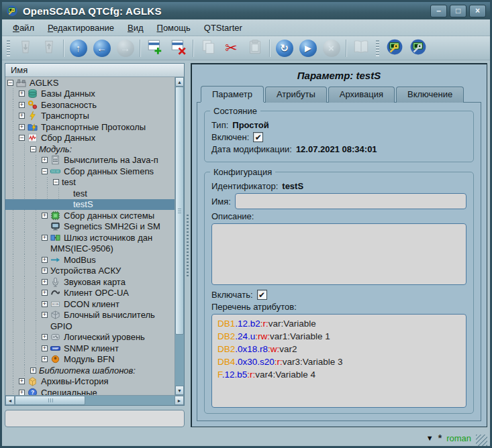  What do you see at coordinates (90, 282) in the screenshot?
I see `tree-item: +Звуковая карта` at bounding box center [90, 282].